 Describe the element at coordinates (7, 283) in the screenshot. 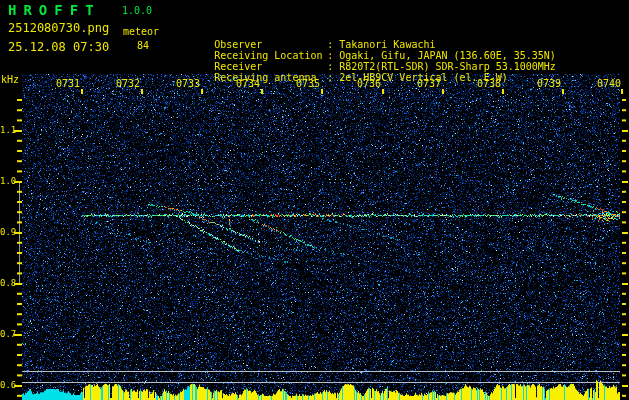

I see `freq-tick-label-0-8: 0.8` at that location.